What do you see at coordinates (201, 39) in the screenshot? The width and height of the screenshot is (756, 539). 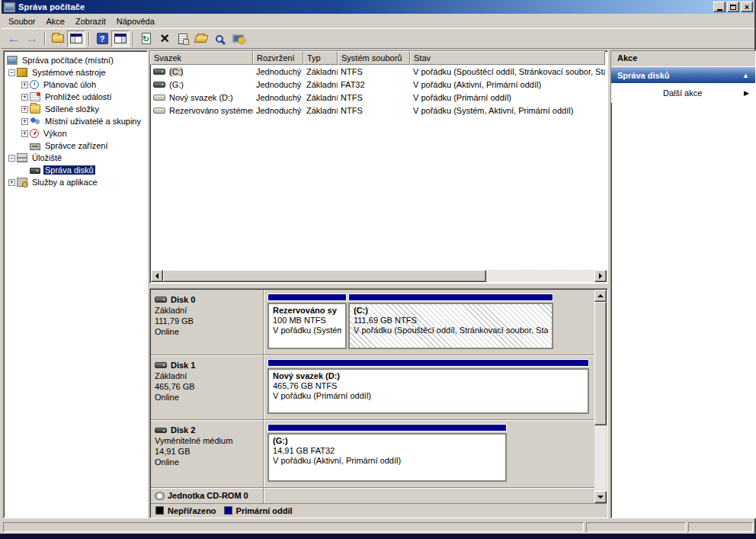 I see `open-button` at bounding box center [201, 39].